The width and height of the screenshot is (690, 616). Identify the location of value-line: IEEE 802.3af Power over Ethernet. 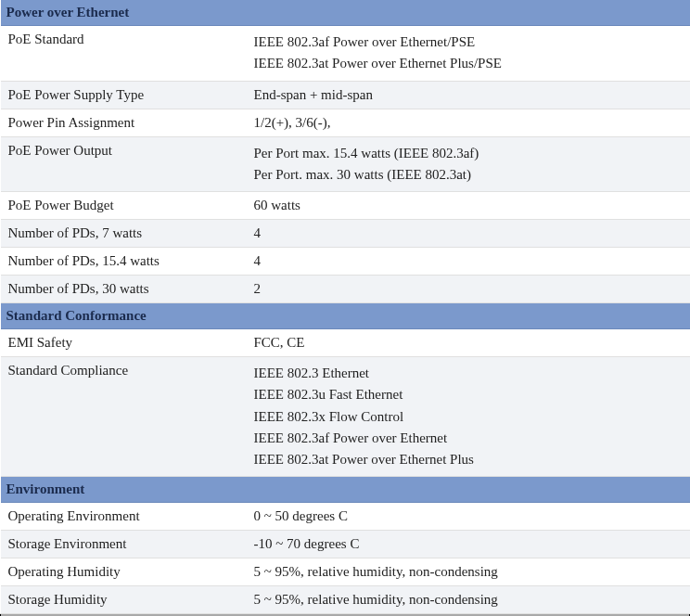
(468, 438).